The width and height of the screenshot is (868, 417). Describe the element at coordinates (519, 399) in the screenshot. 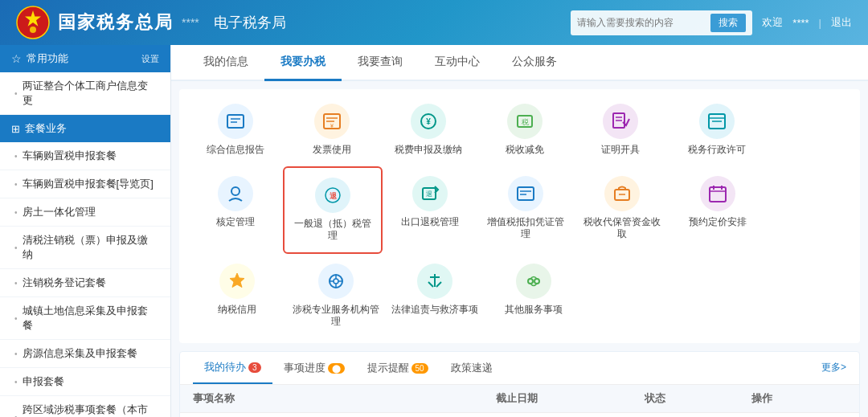

I see `table-header-row: 事项名称 截止日期 状态 操作` at that location.